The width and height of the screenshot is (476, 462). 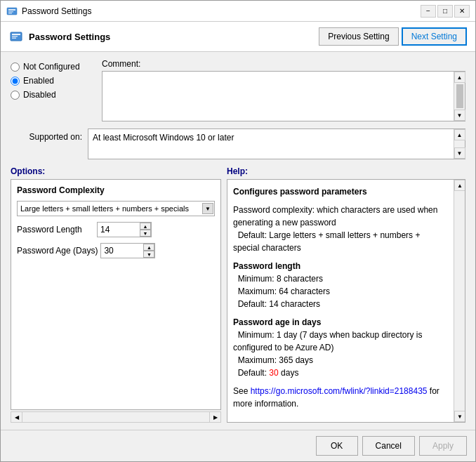 What do you see at coordinates (462, 11) in the screenshot?
I see `close-button: ✕` at bounding box center [462, 11].